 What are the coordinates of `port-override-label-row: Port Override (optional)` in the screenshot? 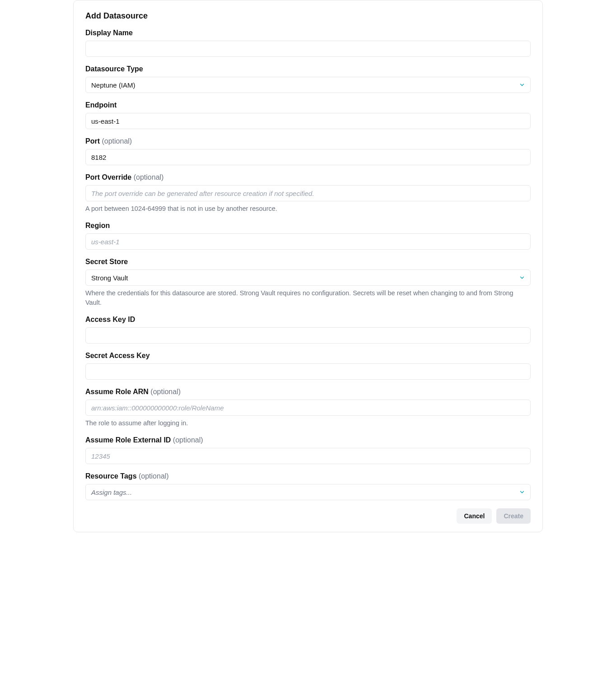 It's located at (308, 177).